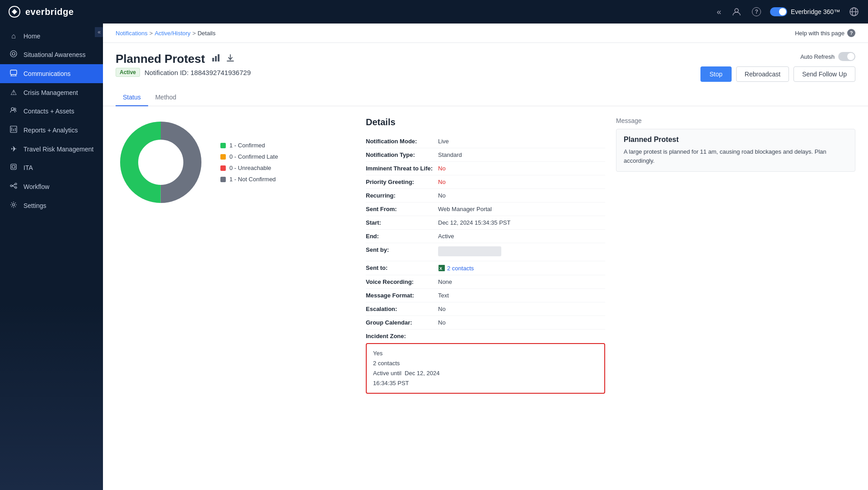 The height and width of the screenshot is (490, 868). What do you see at coordinates (36, 187) in the screenshot?
I see `sidebar-item-label-workflow: Workflow` at bounding box center [36, 187].